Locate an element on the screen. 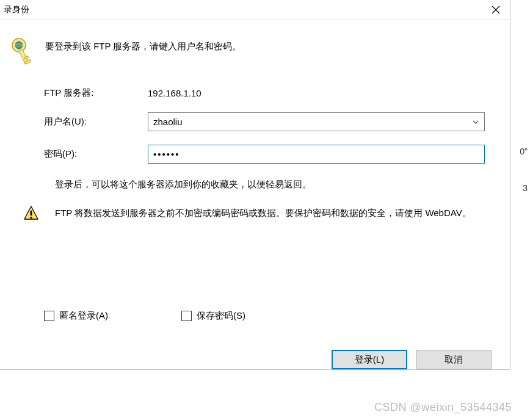 This screenshot has height=420, width=530. username-value: zhaoliu is located at coordinates (168, 122).